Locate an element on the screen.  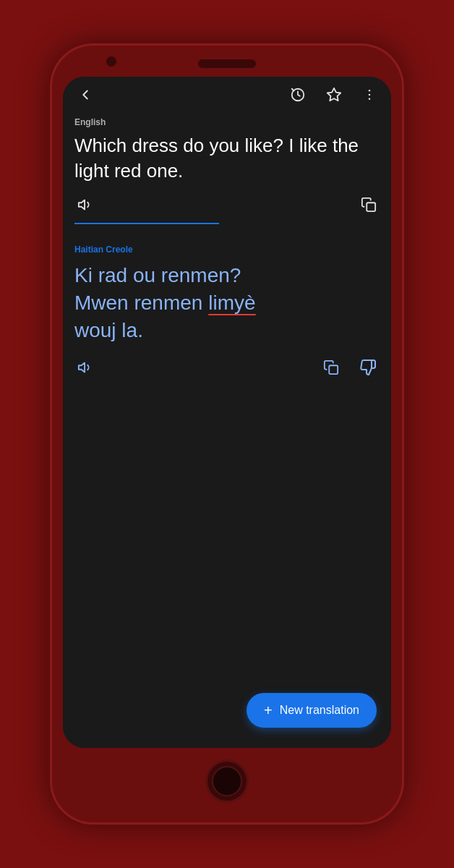
source-speak-button is located at coordinates (85, 205).